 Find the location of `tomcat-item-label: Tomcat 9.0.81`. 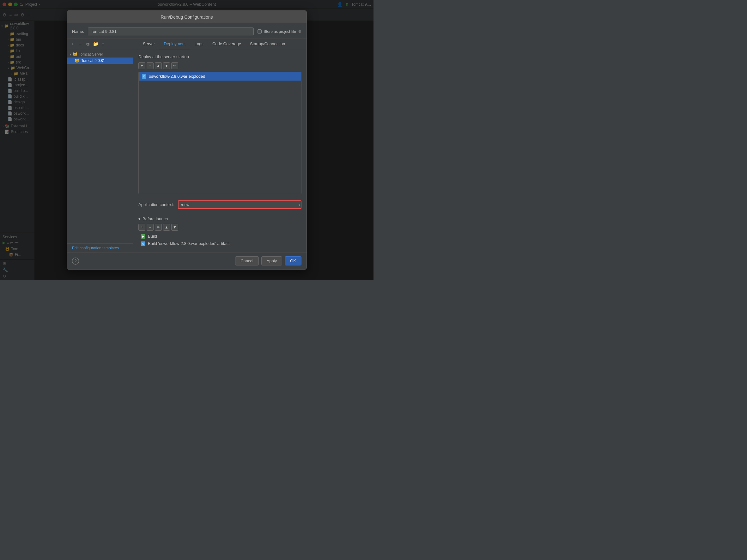

tomcat-item-label: Tomcat 9.0.81 is located at coordinates (93, 61).